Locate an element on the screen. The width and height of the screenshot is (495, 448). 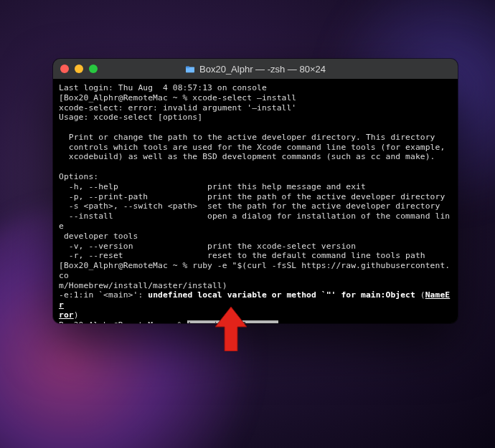
line-options-hdr: Options: is located at coordinates (79, 176).